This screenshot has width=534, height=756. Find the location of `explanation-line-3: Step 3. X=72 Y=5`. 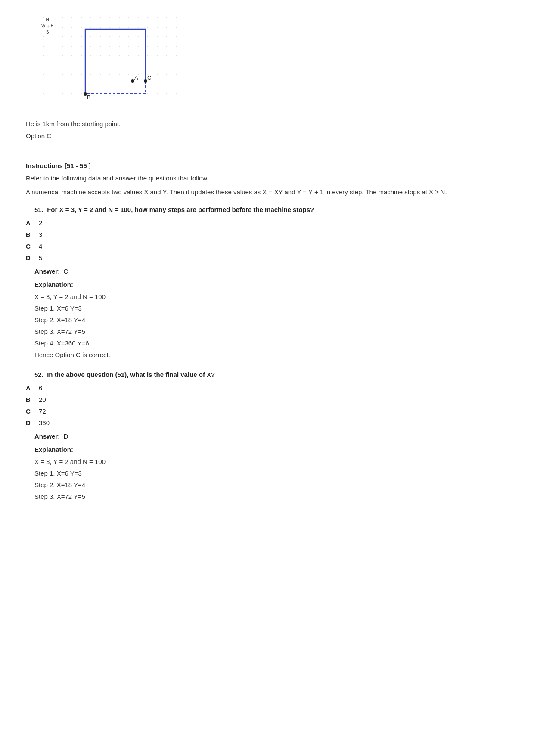

explanation-line-3: Step 3. X=72 Y=5 is located at coordinates (271, 332).